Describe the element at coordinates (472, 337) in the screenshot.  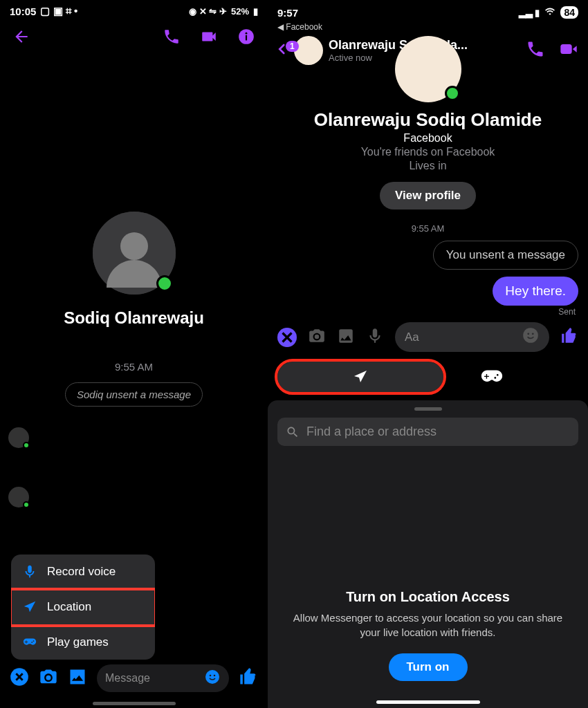
I see `message-input: Aa` at that location.